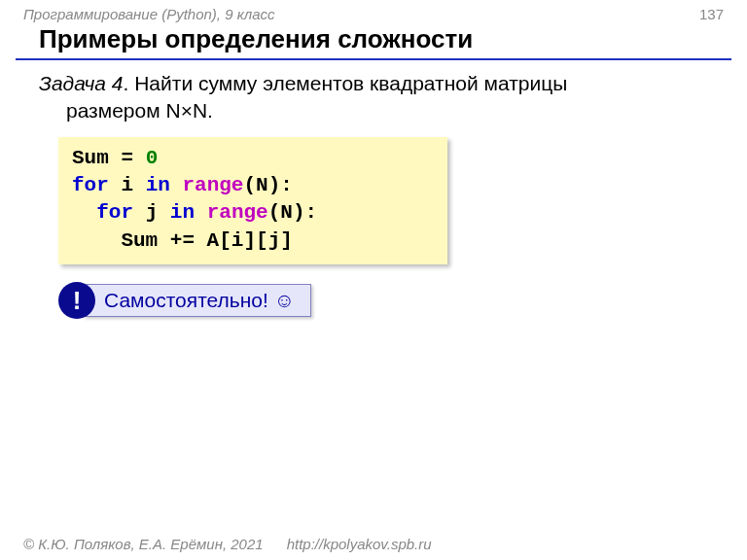  I want to click on page-number: 137, so click(712, 14).